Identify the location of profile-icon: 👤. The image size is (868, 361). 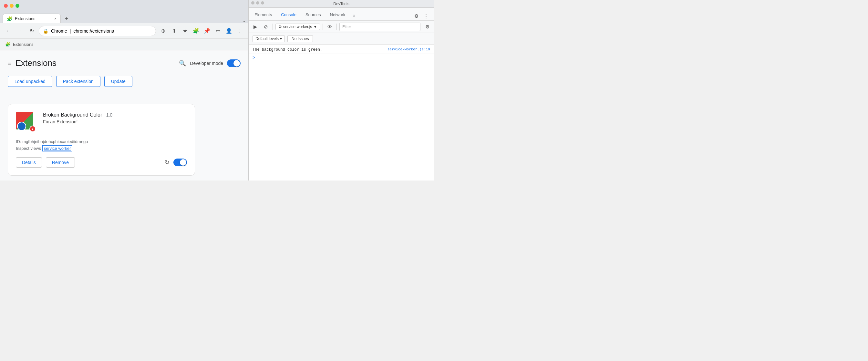
(229, 31).